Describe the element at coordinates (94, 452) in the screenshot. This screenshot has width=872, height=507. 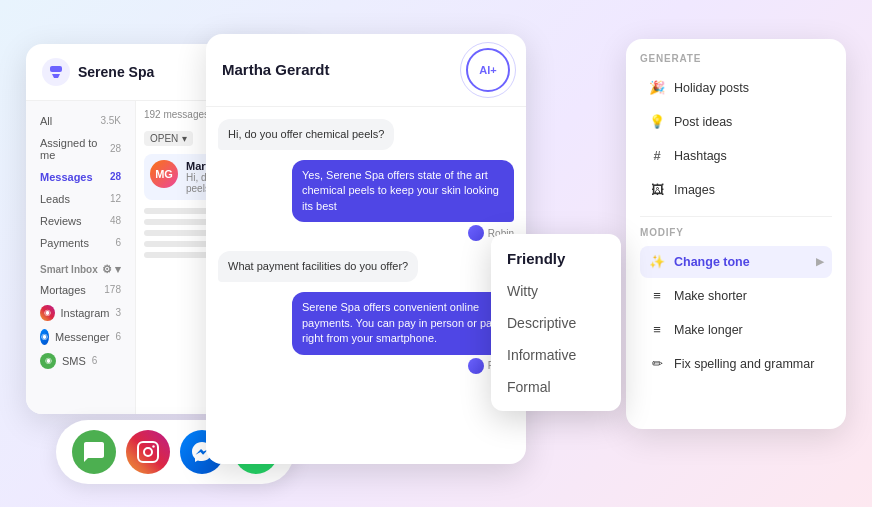
I see `sms-bottom-icon` at that location.